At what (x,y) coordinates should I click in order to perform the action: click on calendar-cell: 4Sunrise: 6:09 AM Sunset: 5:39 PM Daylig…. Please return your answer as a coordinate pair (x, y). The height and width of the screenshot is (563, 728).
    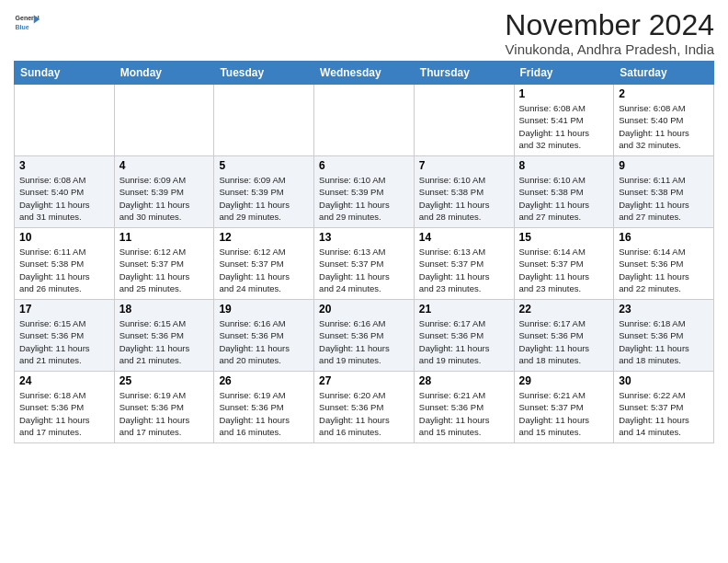
    Looking at the image, I should click on (164, 192).